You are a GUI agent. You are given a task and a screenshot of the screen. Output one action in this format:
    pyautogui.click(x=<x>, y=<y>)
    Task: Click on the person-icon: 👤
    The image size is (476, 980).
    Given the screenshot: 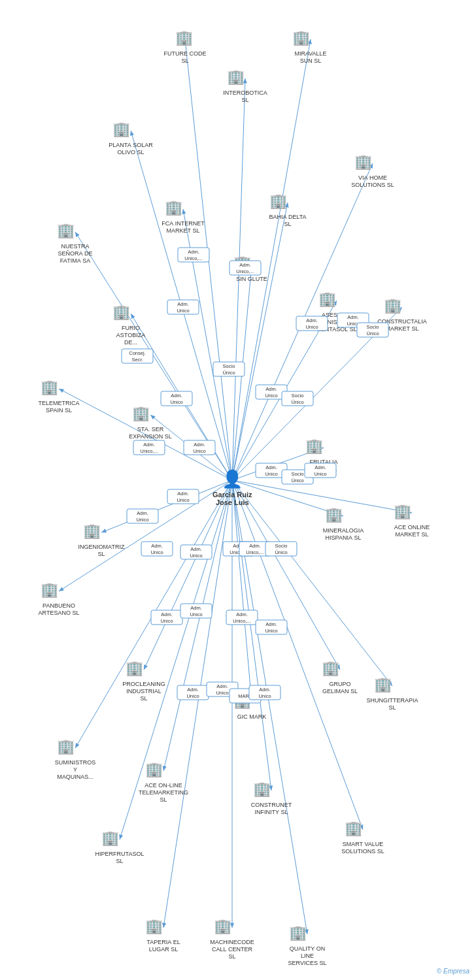 What is the action you would take?
    pyautogui.click(x=232, y=480)
    